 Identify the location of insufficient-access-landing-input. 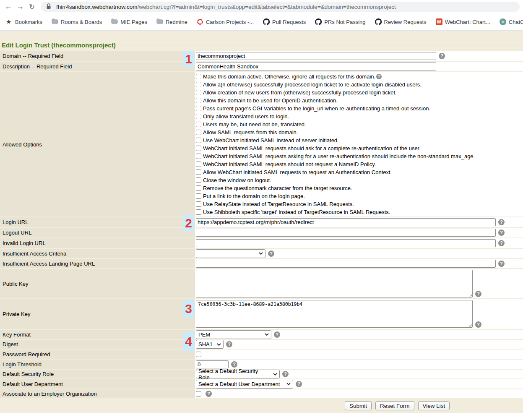
(346, 263).